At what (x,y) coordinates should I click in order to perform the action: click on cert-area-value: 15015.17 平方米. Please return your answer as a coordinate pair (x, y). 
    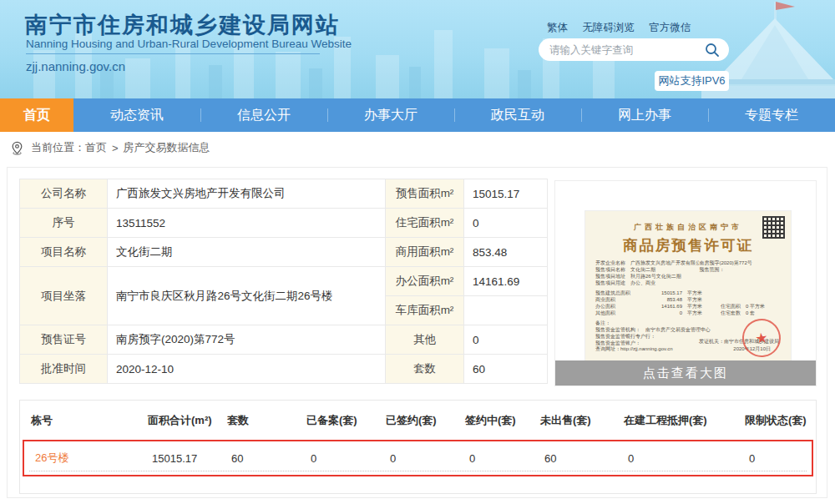
    Looking at the image, I should click on (677, 293).